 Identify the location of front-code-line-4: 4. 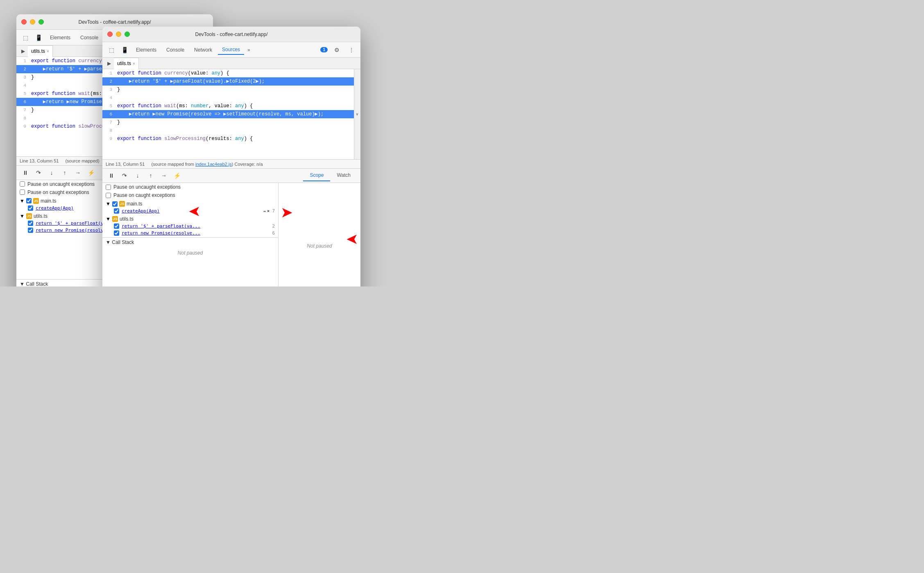
(228, 98).